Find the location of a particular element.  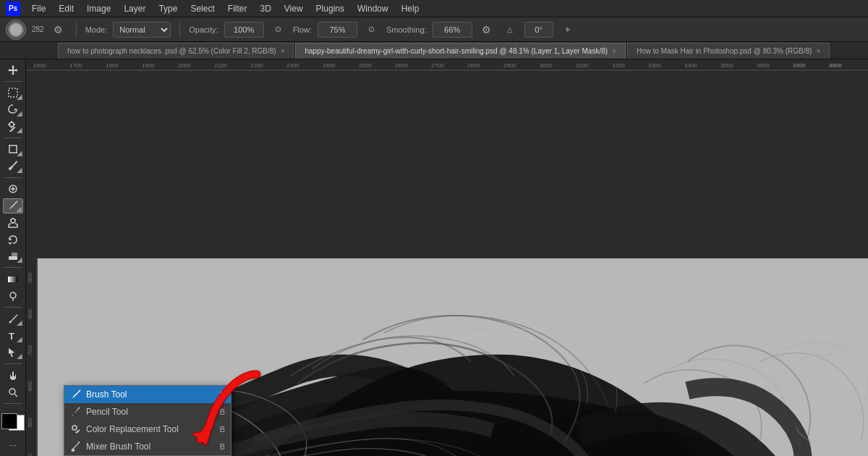

brush-settings-icon: ⚙ is located at coordinates (59, 30).